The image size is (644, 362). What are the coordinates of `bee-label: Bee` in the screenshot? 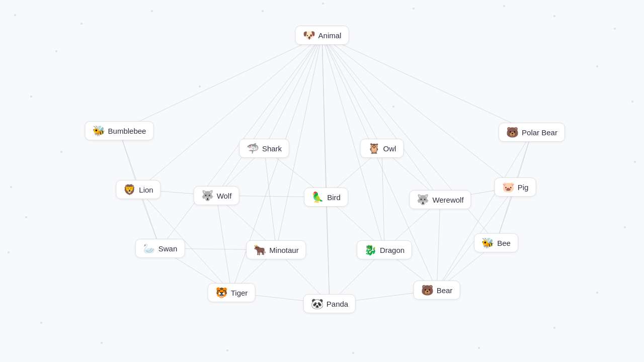 It's located at (504, 243).